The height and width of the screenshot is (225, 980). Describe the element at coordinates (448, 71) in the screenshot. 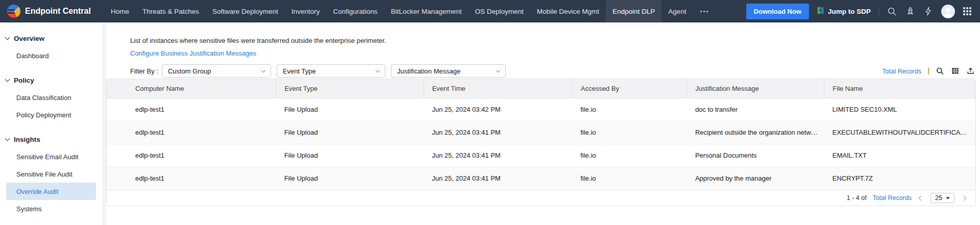

I see `justification-message-dropdown: Justification Message` at that location.